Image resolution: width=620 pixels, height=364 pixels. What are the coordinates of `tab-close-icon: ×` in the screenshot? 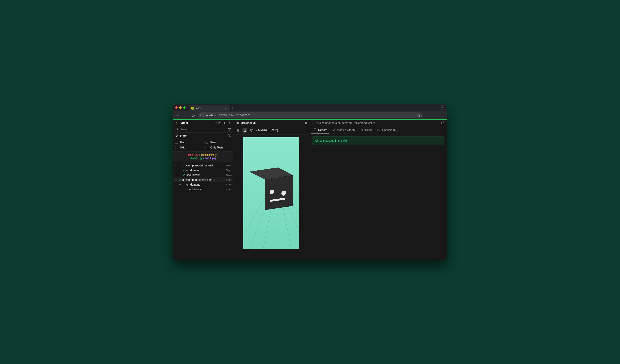 It's located at (226, 108).